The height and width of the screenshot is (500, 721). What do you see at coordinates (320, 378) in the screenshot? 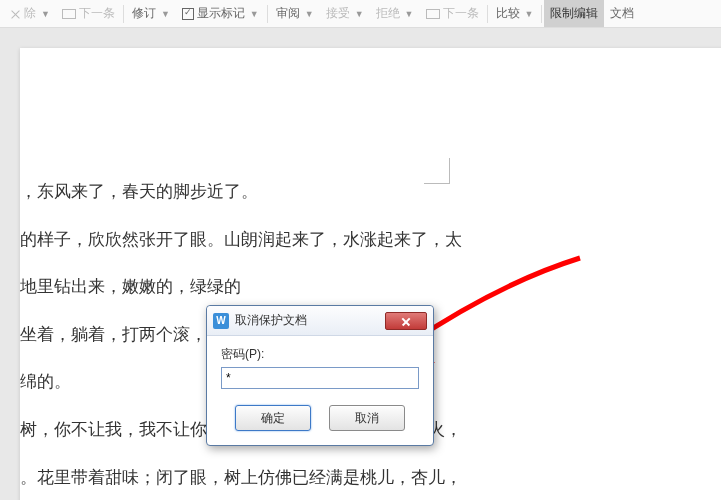
I see `password-input` at bounding box center [320, 378].